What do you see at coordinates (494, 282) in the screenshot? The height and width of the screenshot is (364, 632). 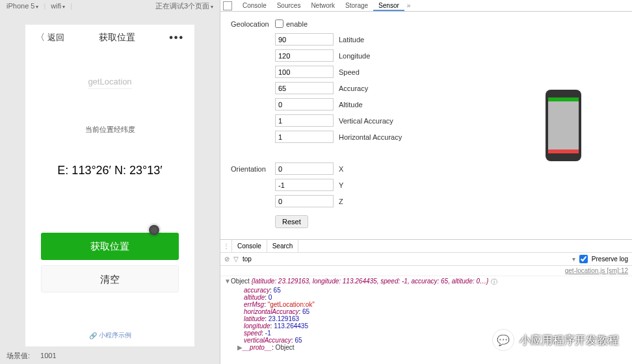 I see `info-icon: ⓘ` at bounding box center [494, 282].